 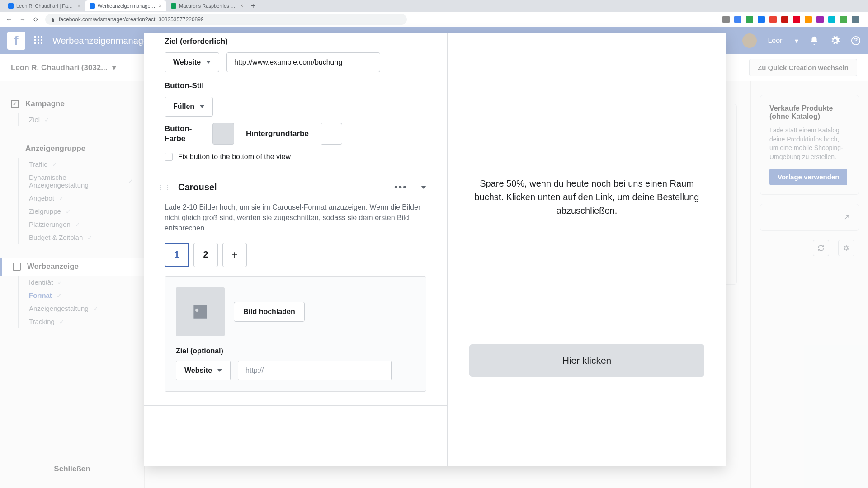 I want to click on carousel-panel: Bild hochladen Ziel (optional) Website h…, so click(x=296, y=334).